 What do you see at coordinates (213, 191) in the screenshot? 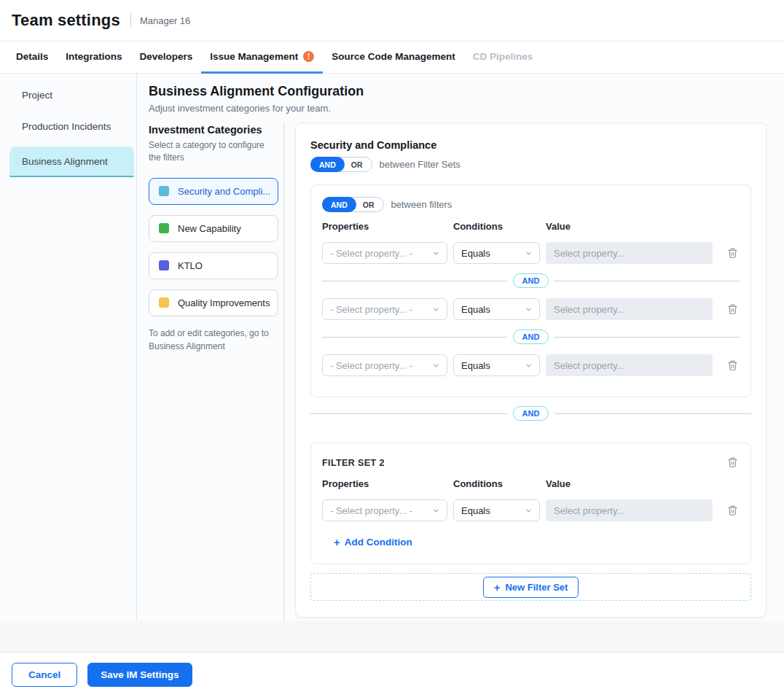
I see `category-security-and-compliance: Security and Compli...` at bounding box center [213, 191].